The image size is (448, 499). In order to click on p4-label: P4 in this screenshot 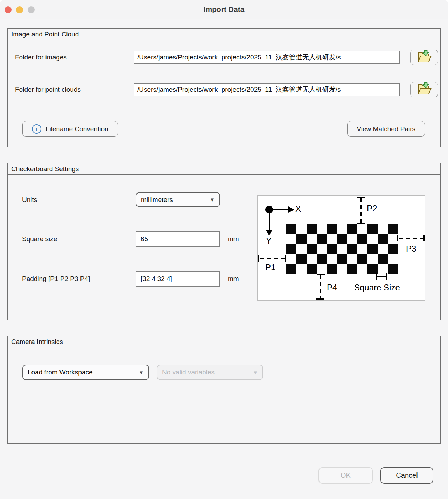, I will do `click(332, 288)`.